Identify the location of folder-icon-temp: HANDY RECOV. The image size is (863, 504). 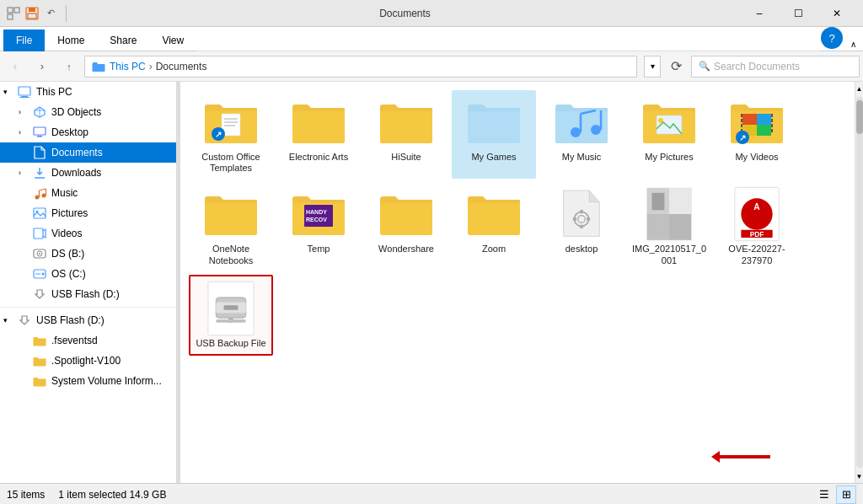
(319, 214).